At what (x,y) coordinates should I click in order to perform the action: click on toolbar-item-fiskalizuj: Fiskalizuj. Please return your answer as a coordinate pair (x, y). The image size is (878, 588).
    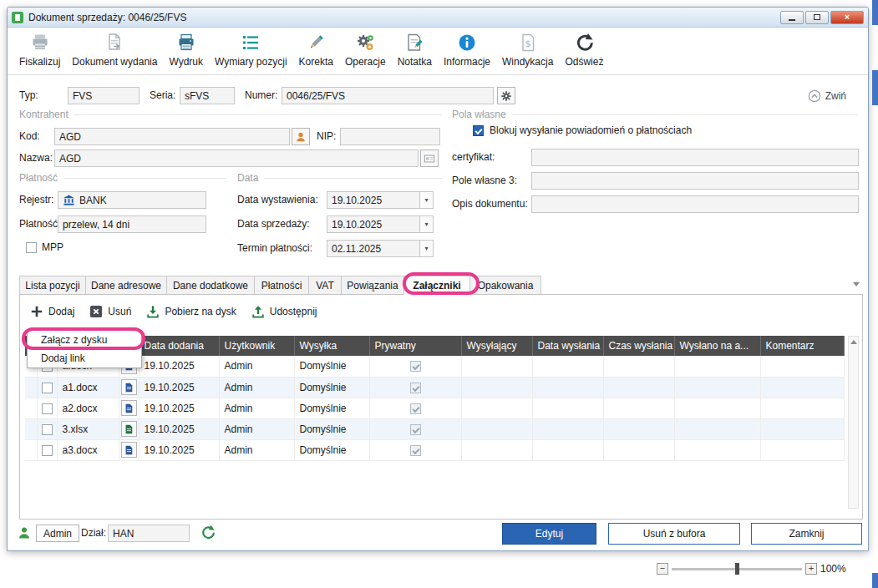
    Looking at the image, I should click on (40, 50).